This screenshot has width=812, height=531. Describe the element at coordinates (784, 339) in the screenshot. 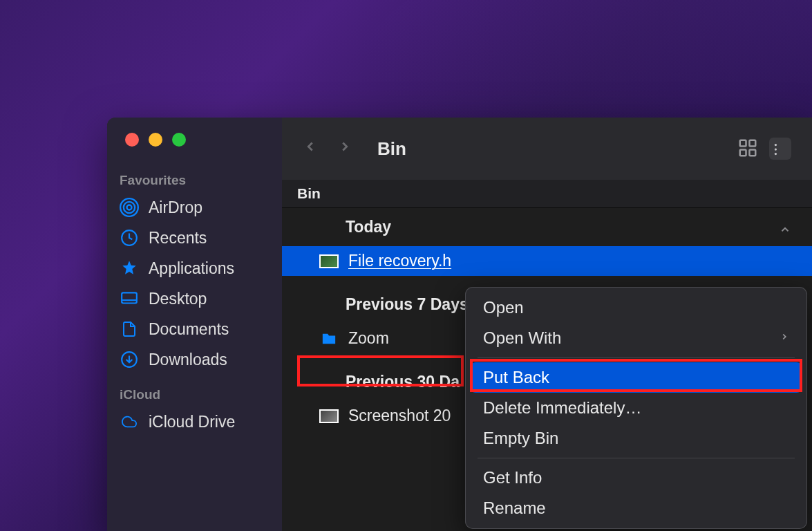

I see `chevron-right-icon` at that location.